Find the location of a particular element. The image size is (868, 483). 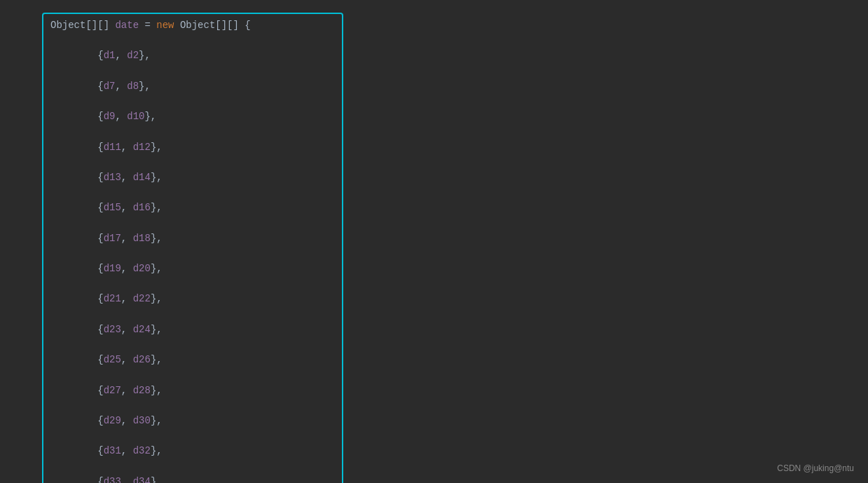

csdn-watermark: CSDN @juking@ntu is located at coordinates (815, 468).